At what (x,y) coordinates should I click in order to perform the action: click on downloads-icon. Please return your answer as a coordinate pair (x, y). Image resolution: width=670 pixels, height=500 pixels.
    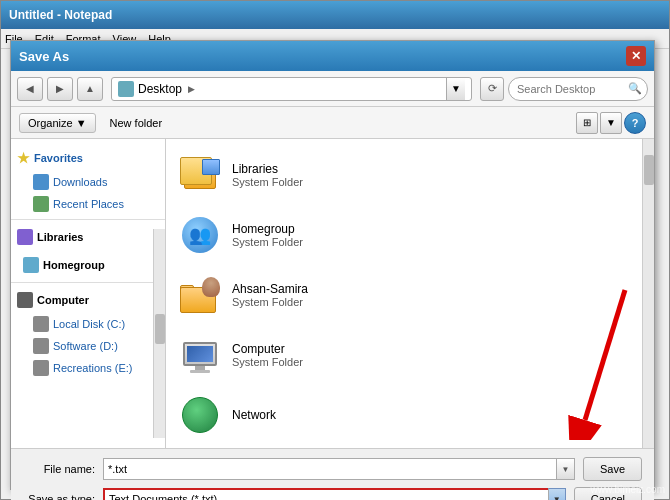
    Looking at the image, I should click on (41, 182).